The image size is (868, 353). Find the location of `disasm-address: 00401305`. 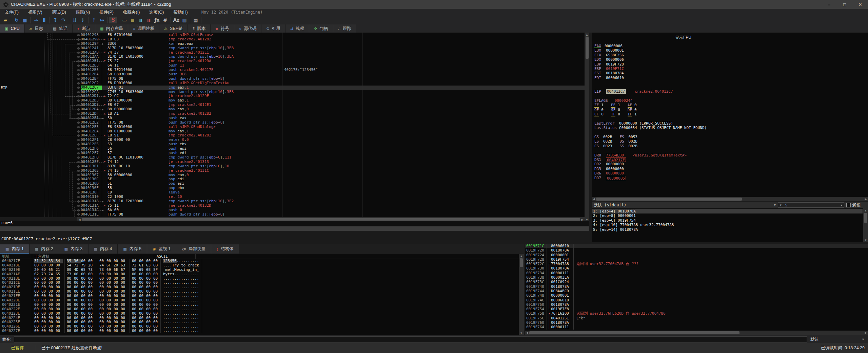

disasm-address: 00401305 is located at coordinates (91, 171).